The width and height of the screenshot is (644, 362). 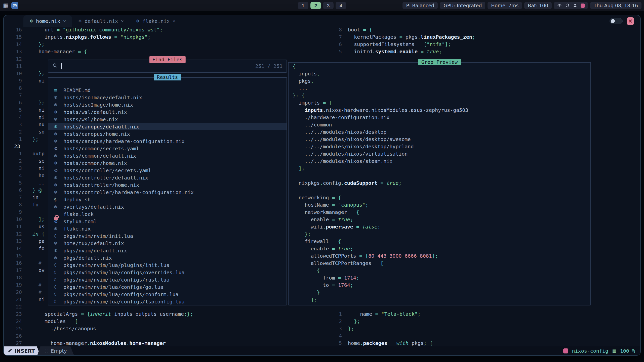 What do you see at coordinates (329, 30) in the screenshot?
I see `line-number: 8` at bounding box center [329, 30].